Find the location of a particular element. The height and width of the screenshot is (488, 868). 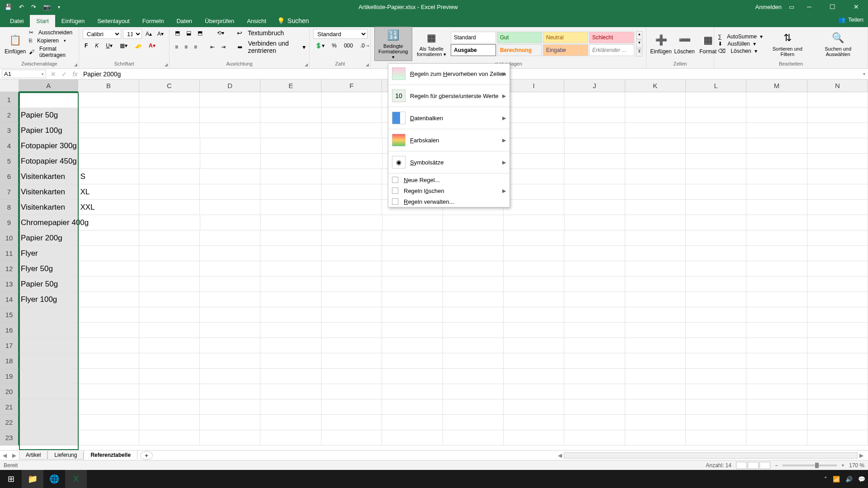

sheet-tab-lieferung: Lieferung is located at coordinates (66, 455).